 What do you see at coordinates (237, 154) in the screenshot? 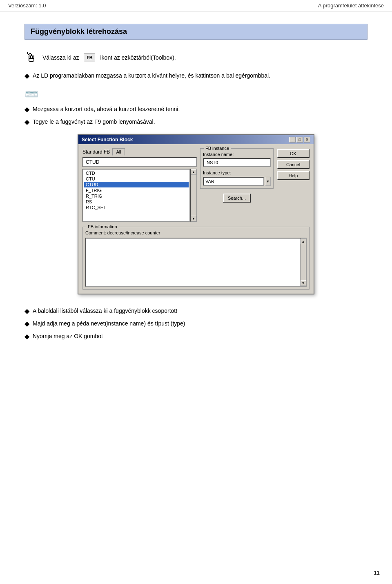
I see `instance-name-label: Instance name:` at bounding box center [237, 154].